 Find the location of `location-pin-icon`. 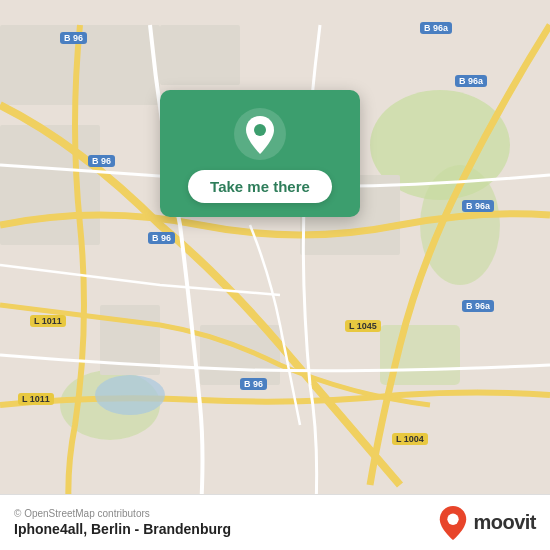

location-pin-icon is located at coordinates (260, 134).